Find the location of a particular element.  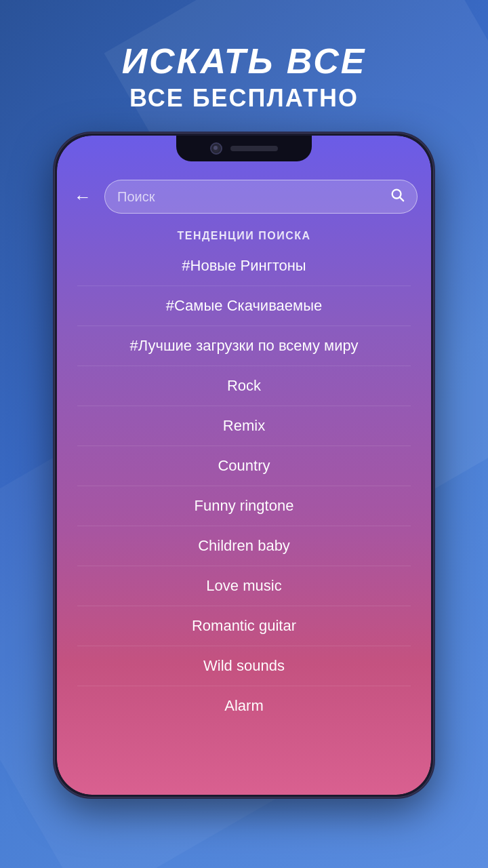

header-title: ИСКАТЬ ВСЕ is located at coordinates (244, 61).